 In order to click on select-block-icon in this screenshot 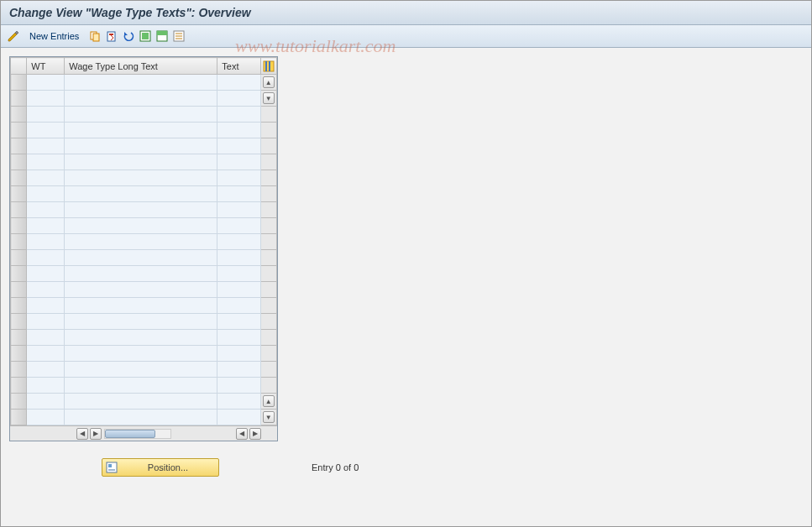, I will do `click(162, 36)`.